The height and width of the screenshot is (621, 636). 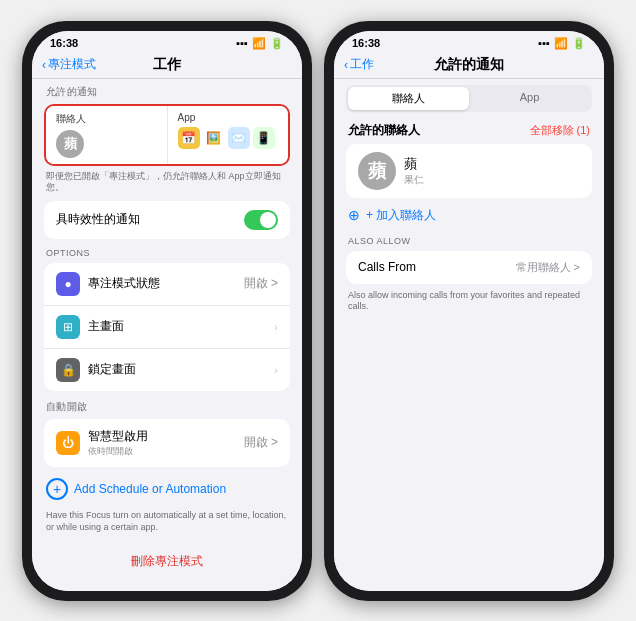 What do you see at coordinates (106, 135) in the screenshot?
I see `contacts-col: 聯絡人 蘋` at bounding box center [106, 135].